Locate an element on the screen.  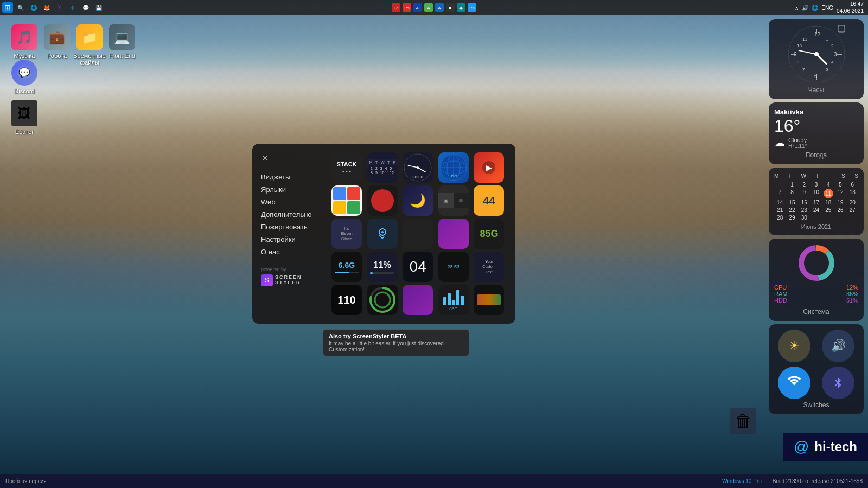
bottom-right-group: Windows 10 Pro Build 21390.co_release 21… is located at coordinates (792, 481).